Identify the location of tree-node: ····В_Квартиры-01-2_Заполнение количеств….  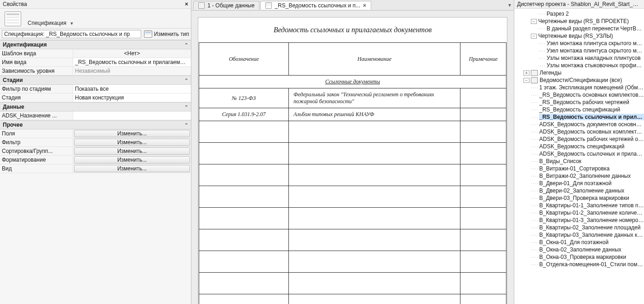
(579, 213).